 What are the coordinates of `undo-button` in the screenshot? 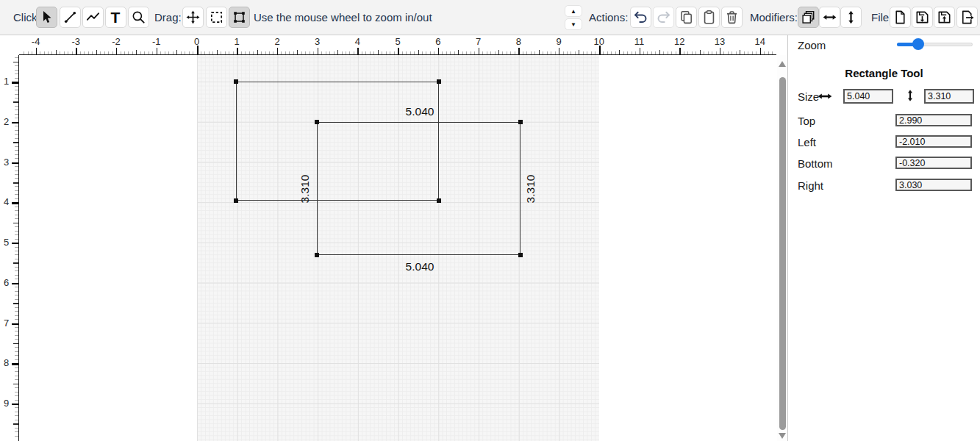 It's located at (641, 18).